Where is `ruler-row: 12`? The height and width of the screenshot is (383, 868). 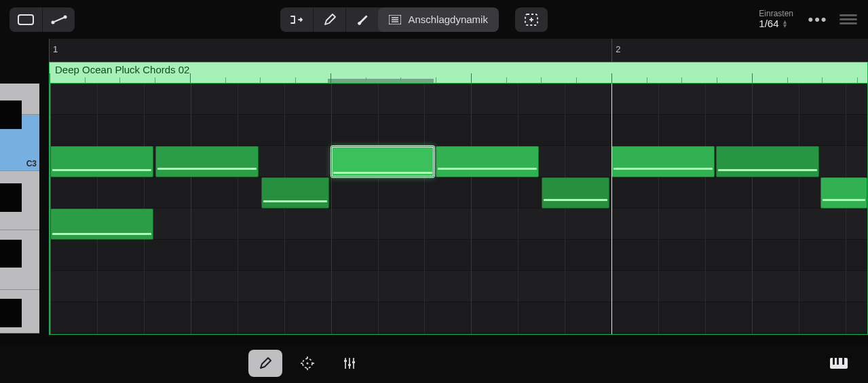
ruler-row: 12 is located at coordinates (434, 50).